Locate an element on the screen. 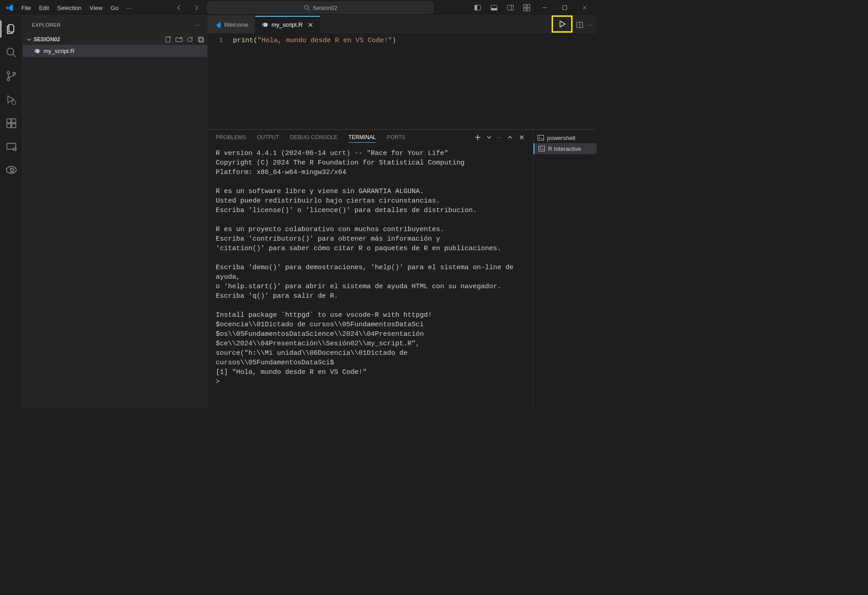  explorer-more-icon: ··· is located at coordinates (198, 25).